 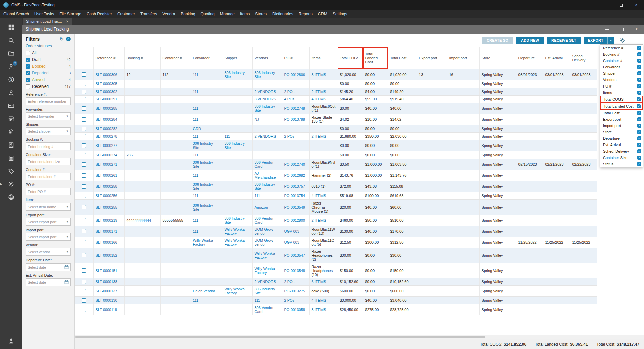 I want to click on po-link: UGV-003, so click(x=292, y=242).